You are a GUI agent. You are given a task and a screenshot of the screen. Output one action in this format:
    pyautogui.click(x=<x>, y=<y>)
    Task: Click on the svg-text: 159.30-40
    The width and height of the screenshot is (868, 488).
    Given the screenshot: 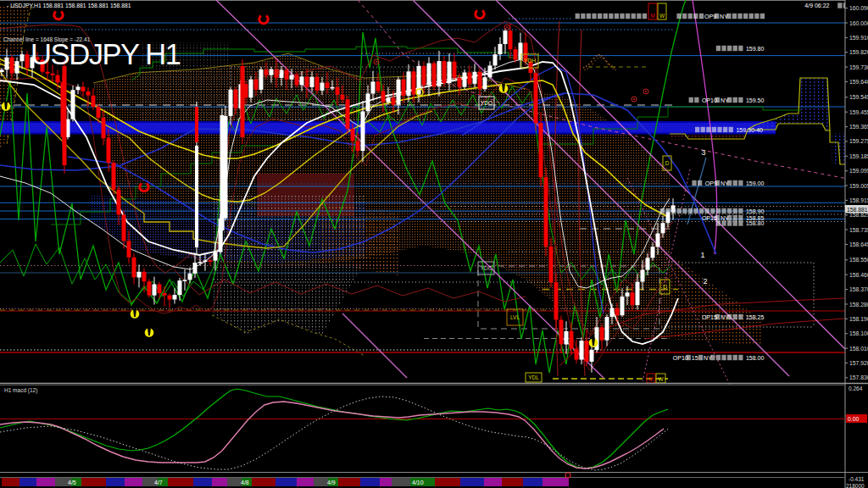 What is the action you would take?
    pyautogui.click(x=749, y=130)
    